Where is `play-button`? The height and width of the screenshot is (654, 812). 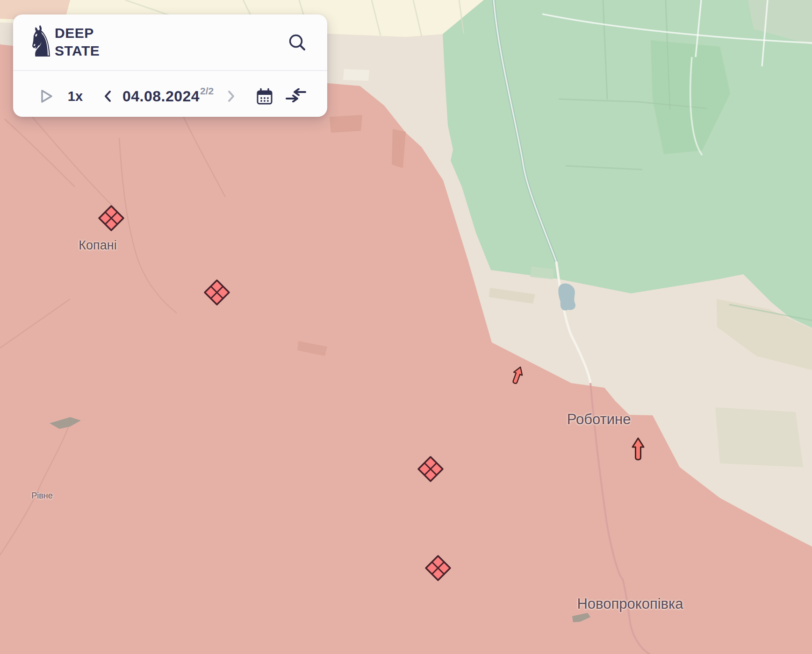
play-button is located at coordinates (46, 96).